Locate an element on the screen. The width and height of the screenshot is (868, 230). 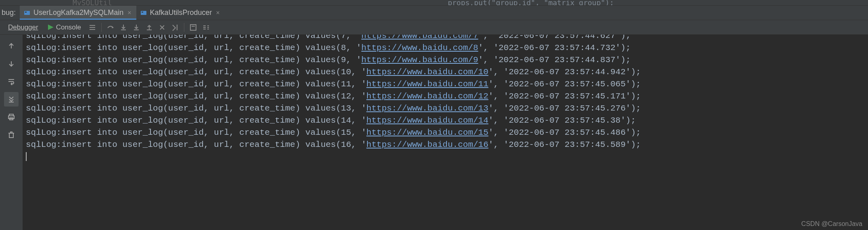
text-cursor is located at coordinates (26, 157).